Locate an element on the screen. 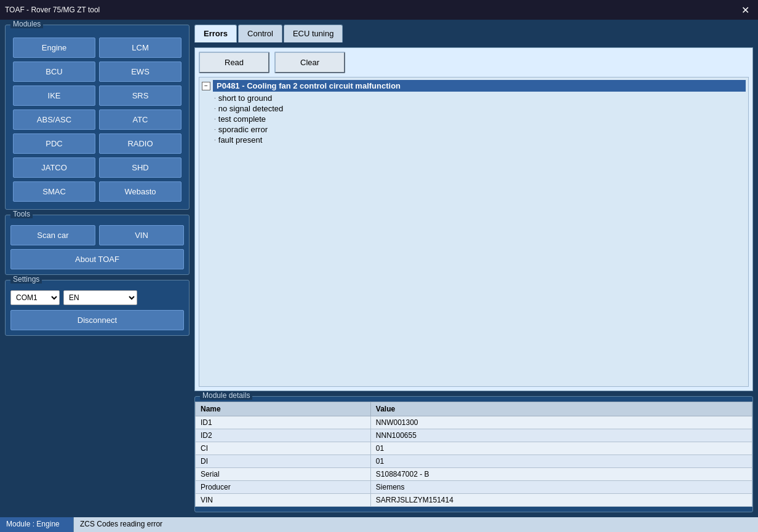  about-button: About TOAF is located at coordinates (97, 260).